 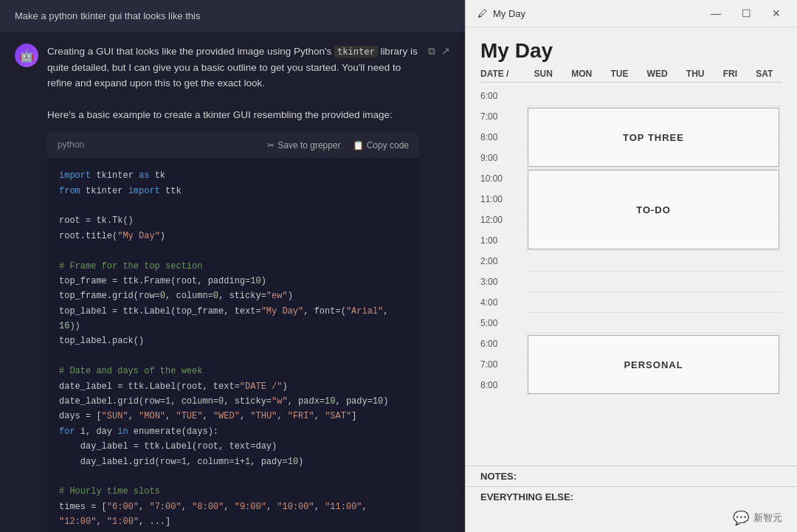 I want to click on top-three-box: TOP THREE, so click(x=654, y=137).